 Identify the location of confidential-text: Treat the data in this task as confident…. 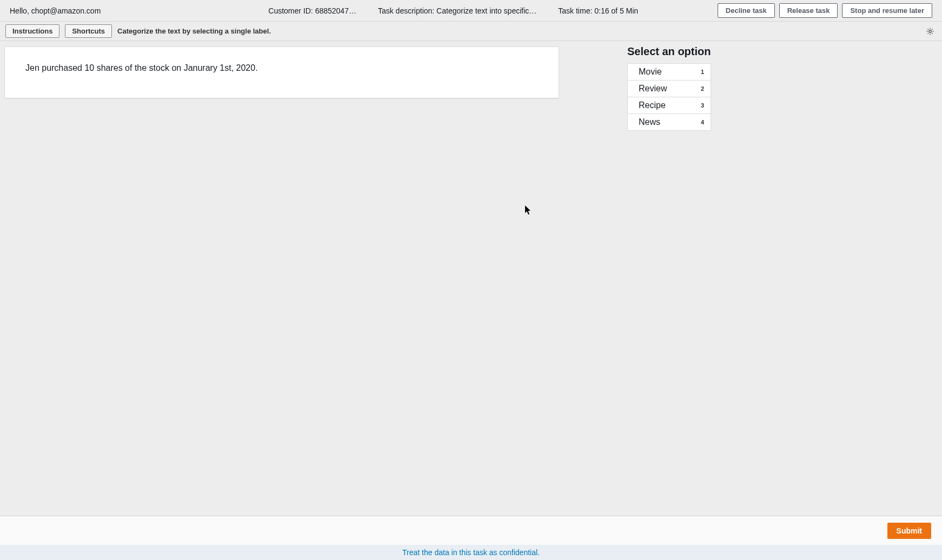
(471, 552).